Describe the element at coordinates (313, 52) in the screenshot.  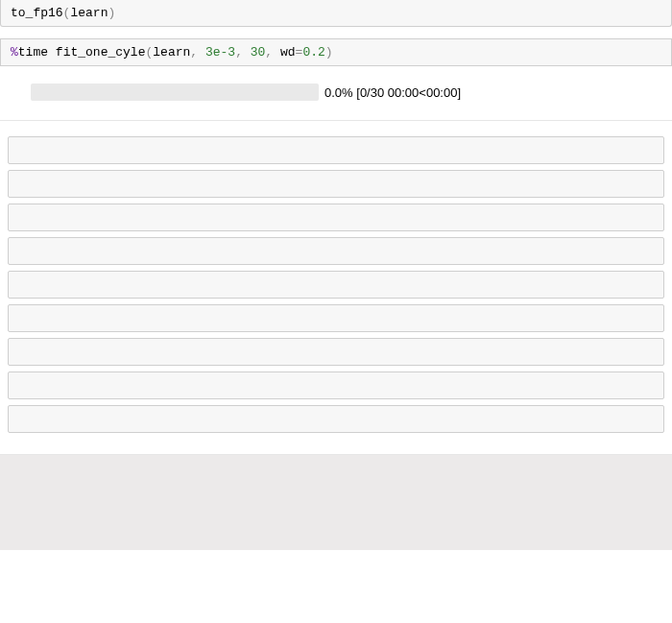
I see `code-token: 0.2` at that location.